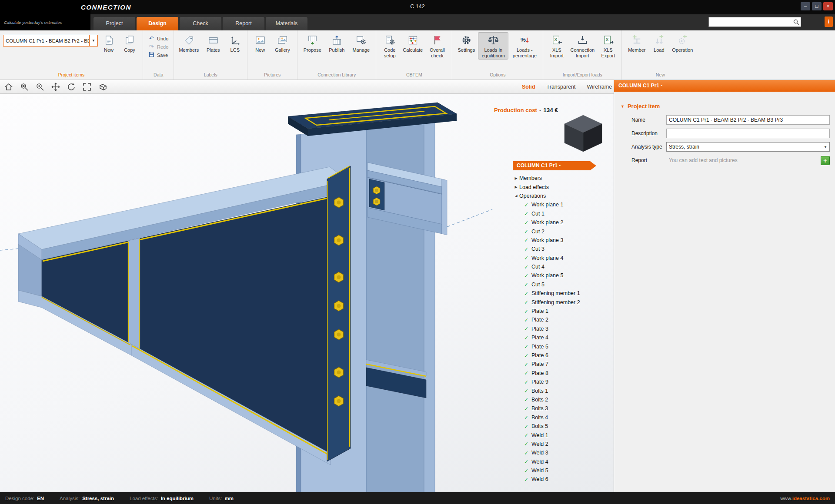 The image size is (835, 504). Describe the element at coordinates (558, 293) in the screenshot. I see `tree-item-stiffening-member-1: ✓Stiffening member 1` at that location.